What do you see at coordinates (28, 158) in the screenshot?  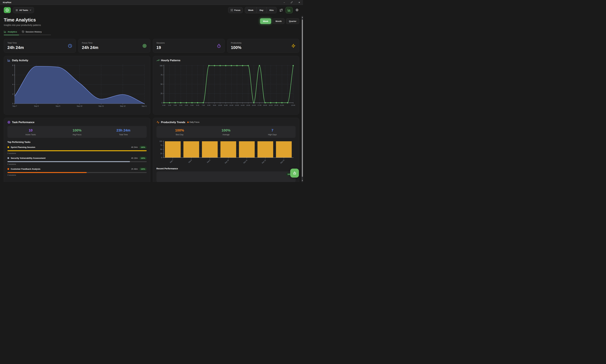 I see `task-name: Security Vulnerability Assessment` at bounding box center [28, 158].